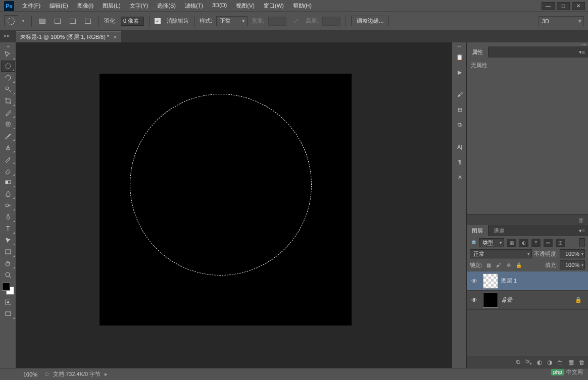  Describe the element at coordinates (8, 147) in the screenshot. I see `clone-stamp-tool` at that location.